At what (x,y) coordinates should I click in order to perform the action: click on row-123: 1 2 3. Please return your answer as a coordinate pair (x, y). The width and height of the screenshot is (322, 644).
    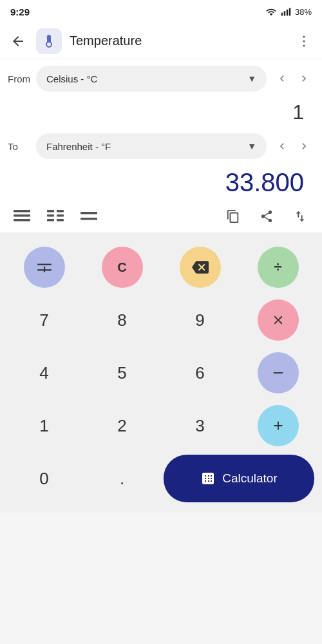
    Looking at the image, I should click on (161, 426).